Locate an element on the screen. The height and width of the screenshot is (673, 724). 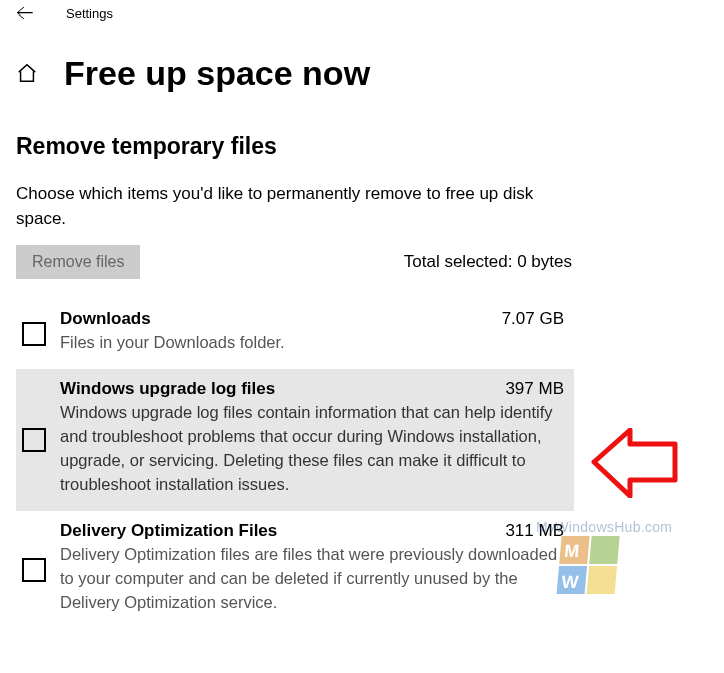
item-body: Downloads 7.07 GB Files in your Download… is located at coordinates (314, 332).